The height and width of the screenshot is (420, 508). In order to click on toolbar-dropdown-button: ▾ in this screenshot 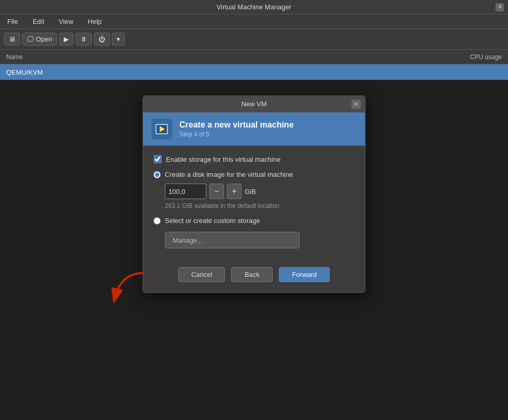, I will do `click(118, 39)`.